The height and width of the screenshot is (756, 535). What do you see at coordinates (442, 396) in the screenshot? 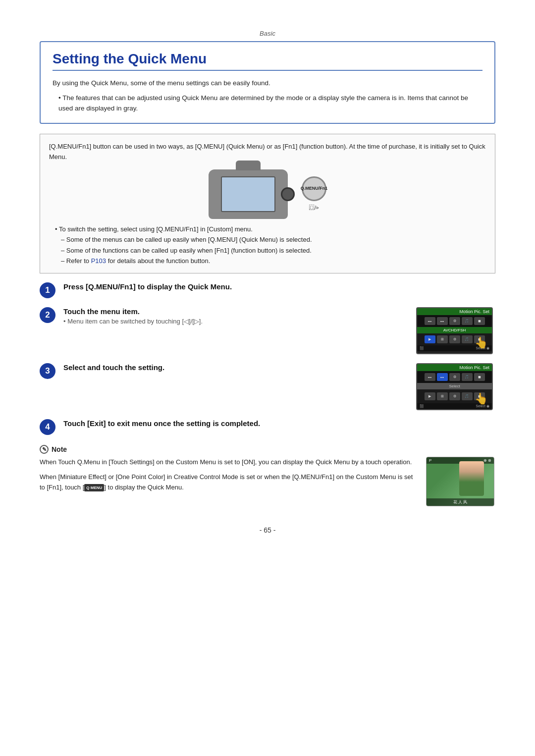
I see `screen-icon-s3-2: ⊞` at bounding box center [442, 396].